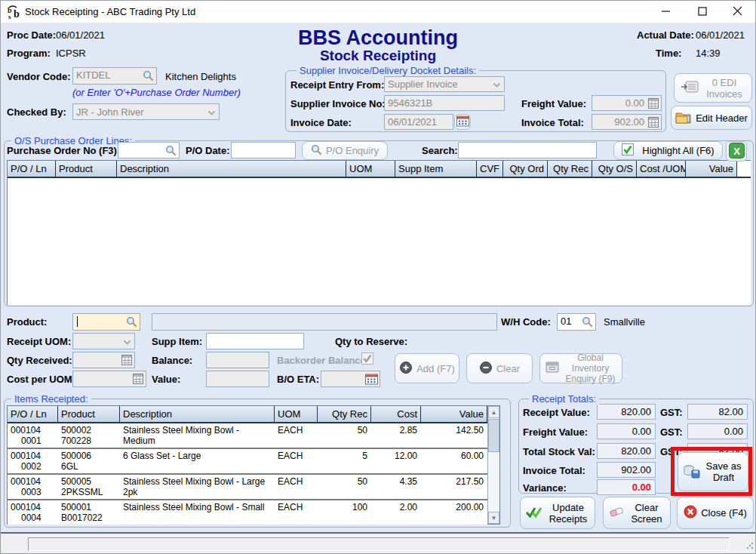 This screenshot has height=554, width=756. Describe the element at coordinates (444, 85) in the screenshot. I see `receipt-entry-from-dropdown: Supplier Invoice` at that location.